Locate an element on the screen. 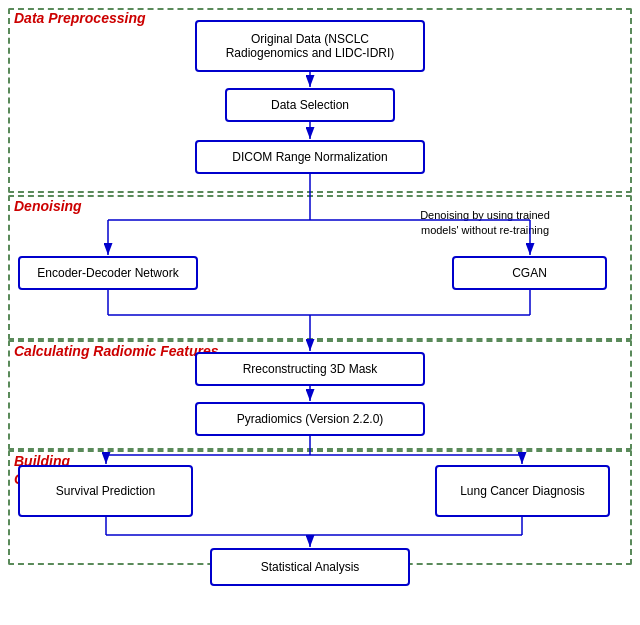 The height and width of the screenshot is (625, 640). box-reconstruct: Rreconstructing 3D Mask is located at coordinates (310, 369).